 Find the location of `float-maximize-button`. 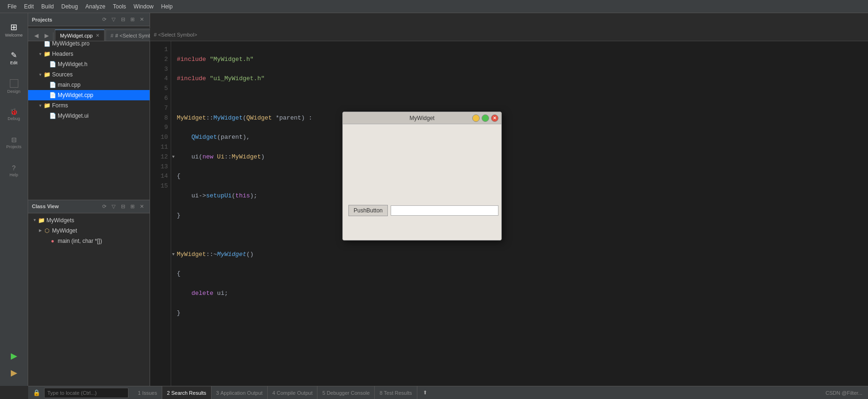

float-maximize-button is located at coordinates (485, 118).